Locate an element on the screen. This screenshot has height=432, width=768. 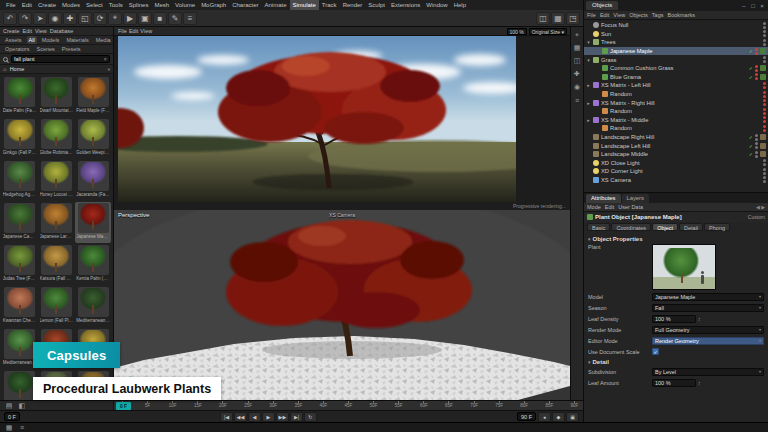
object-row-blue-grama: Blue Grama✓ is located at coordinates (676, 78).